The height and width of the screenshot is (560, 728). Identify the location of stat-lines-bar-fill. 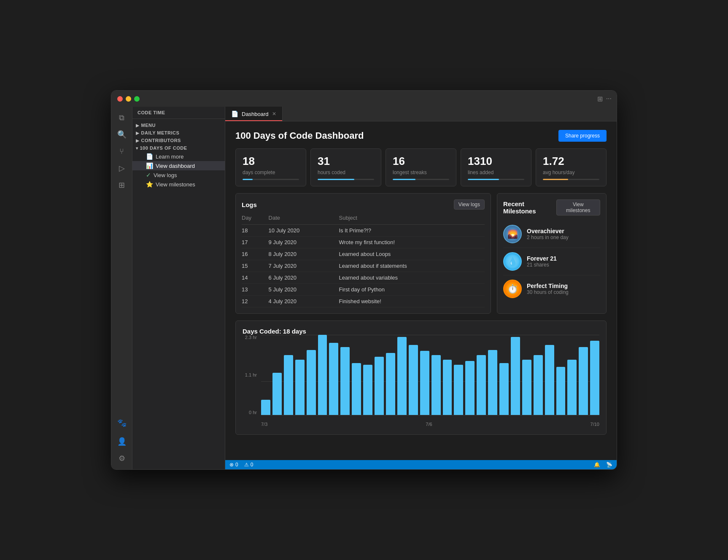
(483, 180).